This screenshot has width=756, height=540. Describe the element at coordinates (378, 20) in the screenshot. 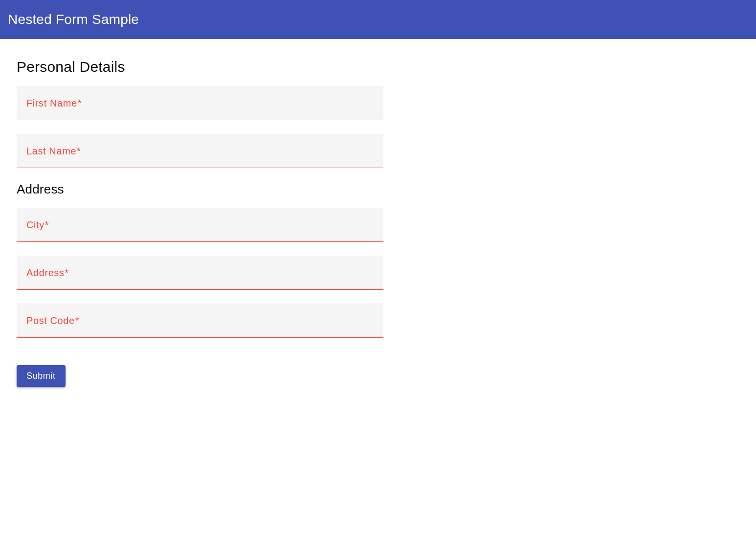

I see `app-toolbar: Nested Form Sample` at that location.